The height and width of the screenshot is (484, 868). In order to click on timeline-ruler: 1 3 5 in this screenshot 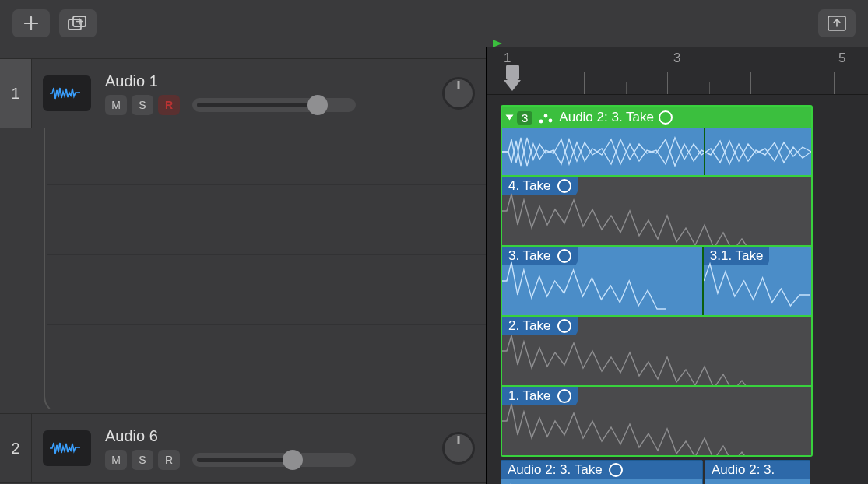, I will do `click(677, 72)`.